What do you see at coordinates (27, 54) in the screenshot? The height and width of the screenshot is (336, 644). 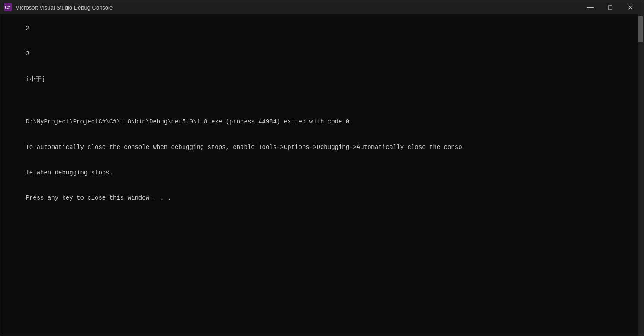 I see `output-line-2: 3` at bounding box center [27, 54].